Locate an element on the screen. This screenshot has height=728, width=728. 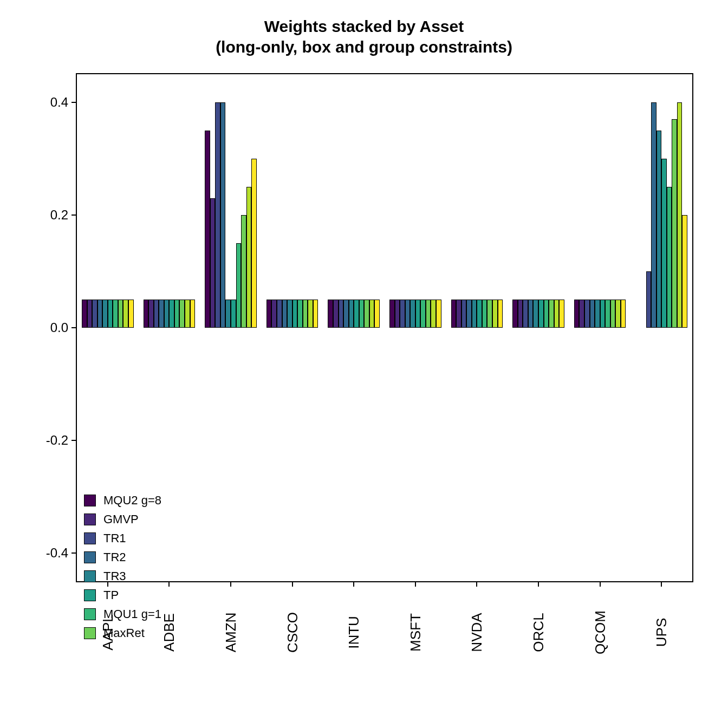
legend-label: MQU2 g=8 is located at coordinates (132, 500).